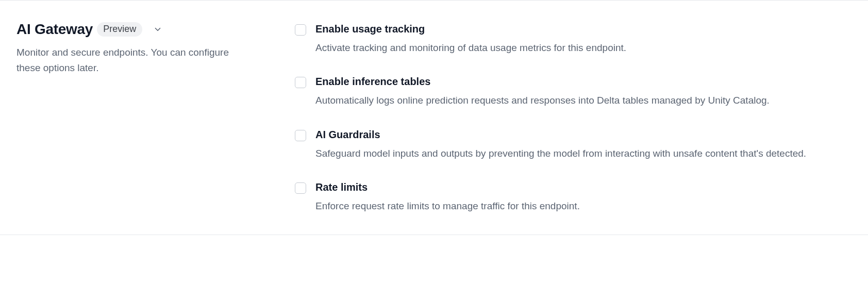 The image size is (868, 300). Describe the element at coordinates (568, 154) in the screenshot. I see `option-description: Safeguard model inputs and outputs by pr…` at that location.